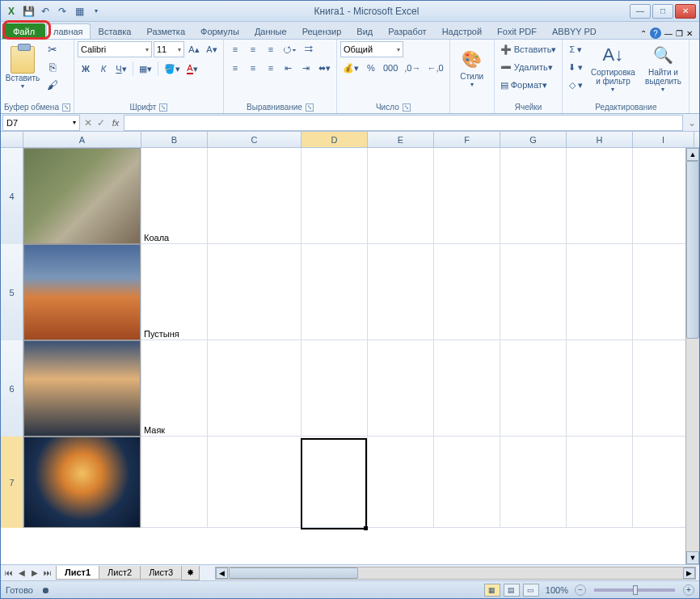 This screenshot has height=599, width=700. Describe the element at coordinates (12, 388) in the screenshot. I see `row-header-6: 6` at that location.